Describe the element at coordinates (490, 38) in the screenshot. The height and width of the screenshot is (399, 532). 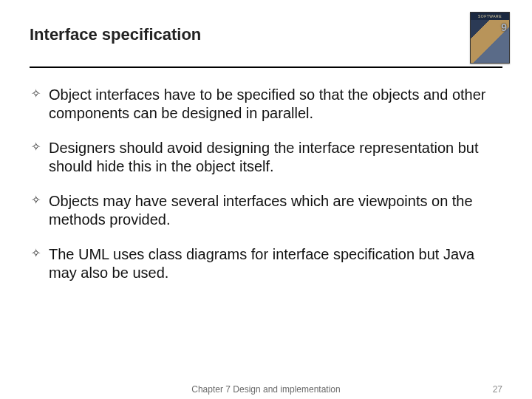
I see `book-cover-icon: SOFTWARE ENGINEERING 9` at that location.